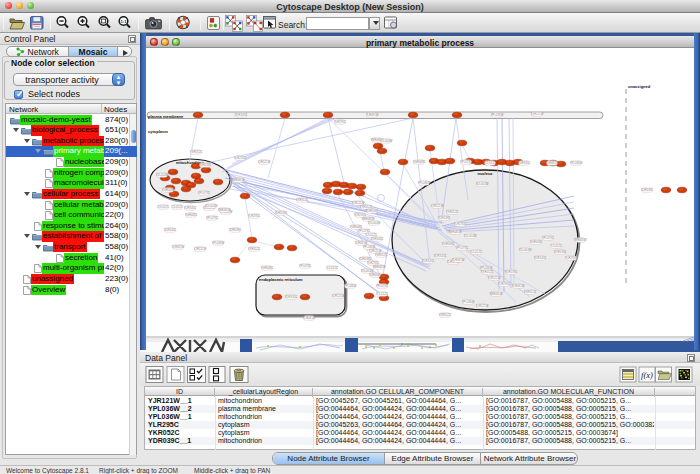 This screenshot has height=474, width=700. I want to click on svg-text: nucleus, so click(485, 174).